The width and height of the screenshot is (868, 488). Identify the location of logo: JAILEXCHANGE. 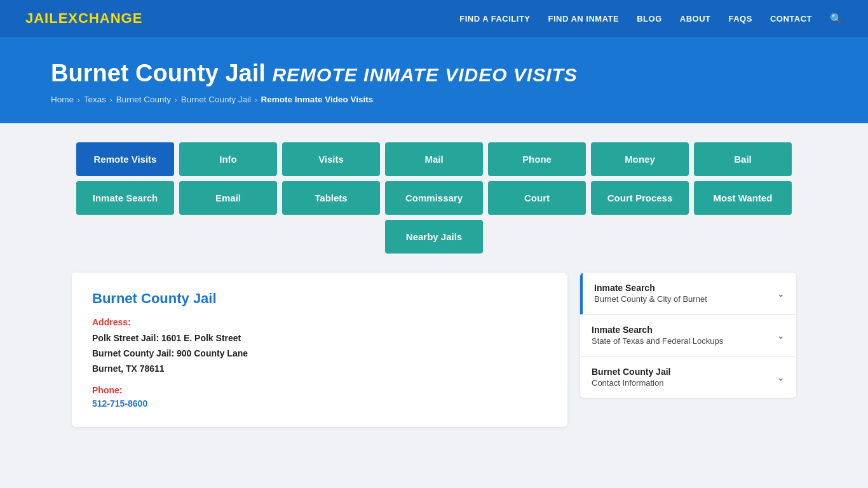
(84, 18).